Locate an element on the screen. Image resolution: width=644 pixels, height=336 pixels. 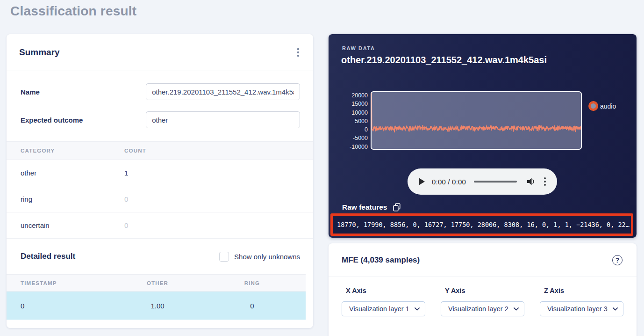
y-tick-label: 10000 is located at coordinates (355, 113).